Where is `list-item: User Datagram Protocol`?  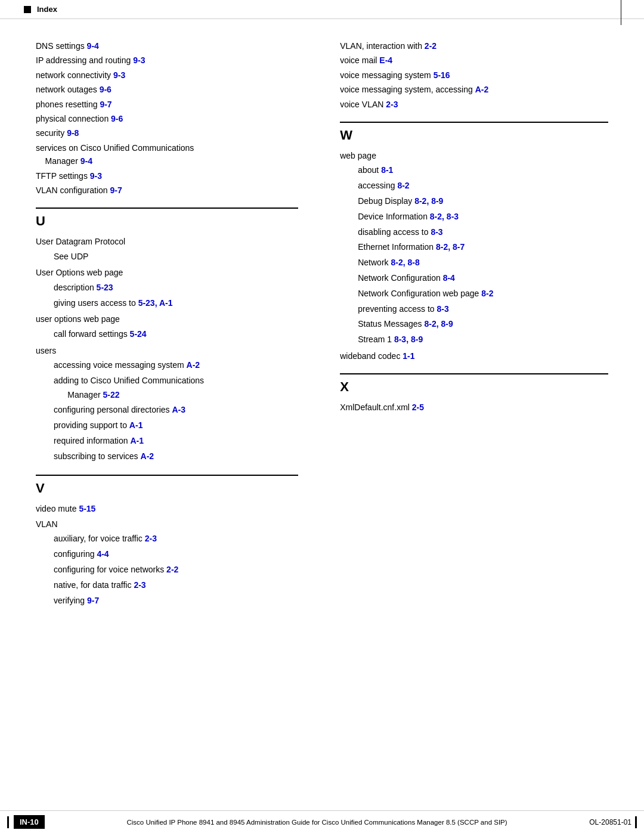 list-item: User Datagram Protocol is located at coordinates (167, 241).